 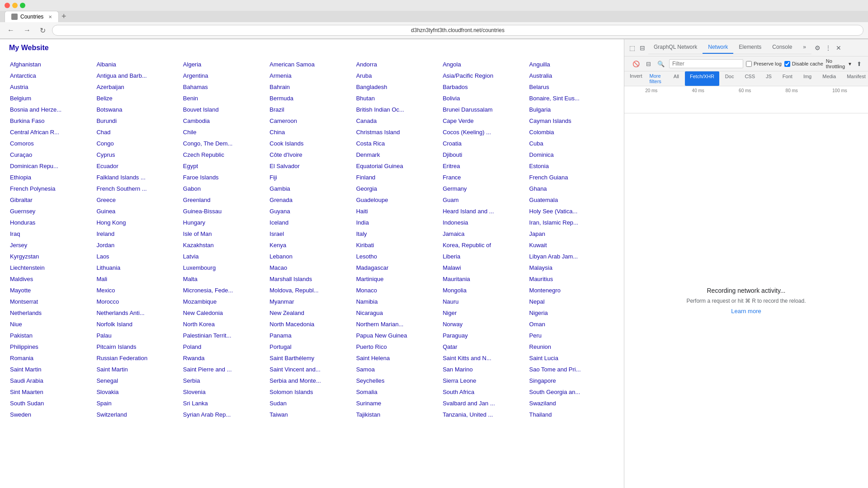 I want to click on country-item: Iceland, so click(x=312, y=222).